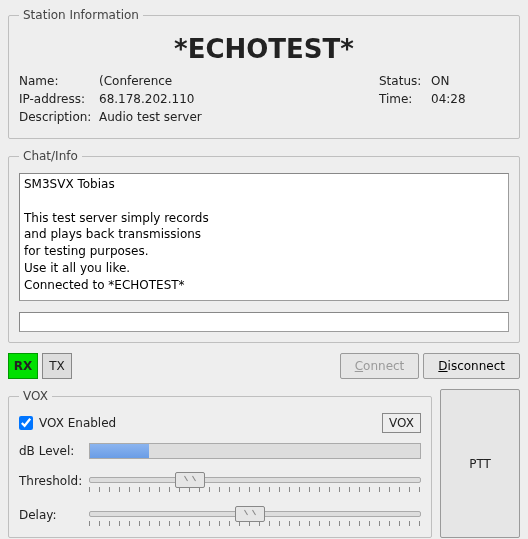  Describe the element at coordinates (59, 117) in the screenshot. I see `description-label: Description:` at that location.